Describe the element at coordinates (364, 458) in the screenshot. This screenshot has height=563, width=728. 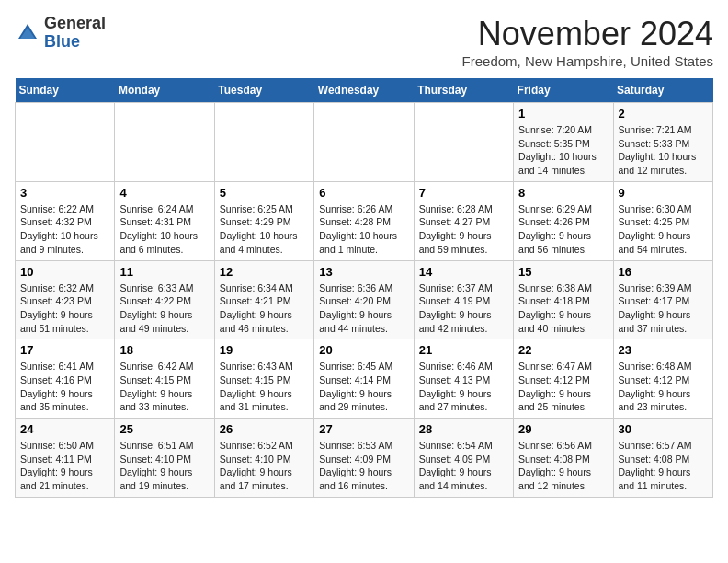
I see `calendar-cell: 27Sunrise: 6:53 AM Sunset: 4:09 PM Dayli…` at that location.